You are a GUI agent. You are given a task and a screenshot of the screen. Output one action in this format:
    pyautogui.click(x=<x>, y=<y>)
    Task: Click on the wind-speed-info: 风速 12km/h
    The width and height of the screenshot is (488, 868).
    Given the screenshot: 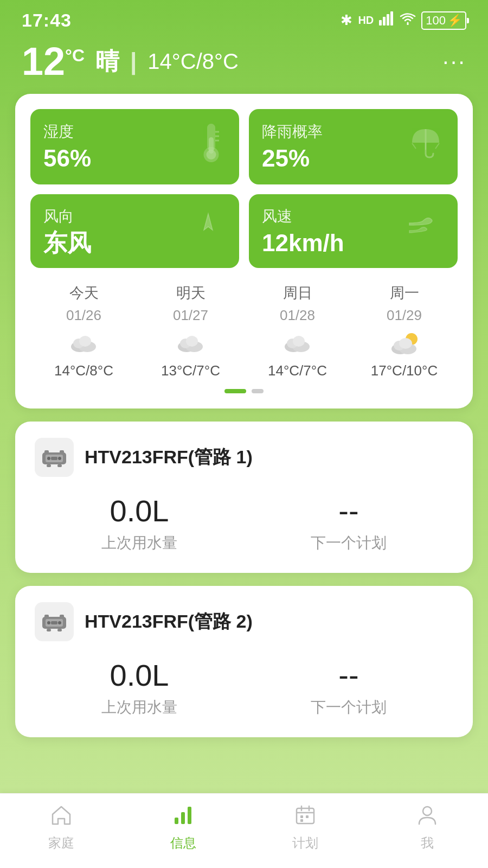 What is the action you would take?
    pyautogui.click(x=303, y=231)
    